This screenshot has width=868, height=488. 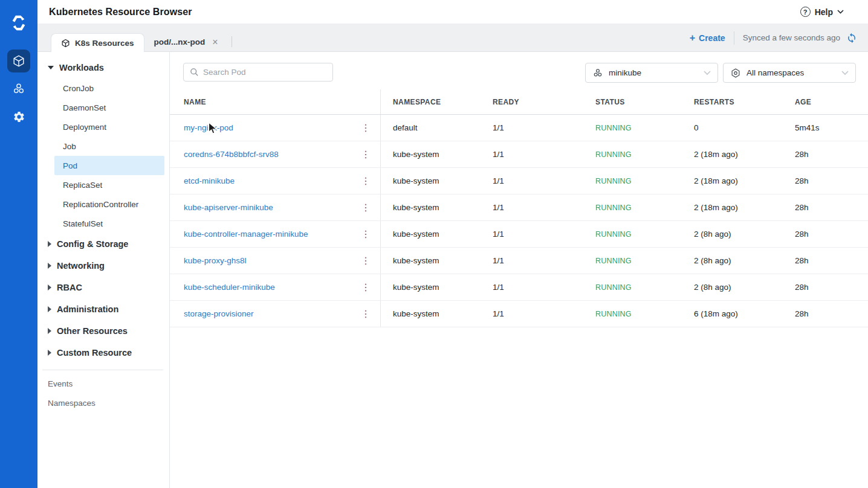 What do you see at coordinates (103, 331) in the screenshot?
I see `sidebar-section: Other Resources` at bounding box center [103, 331].